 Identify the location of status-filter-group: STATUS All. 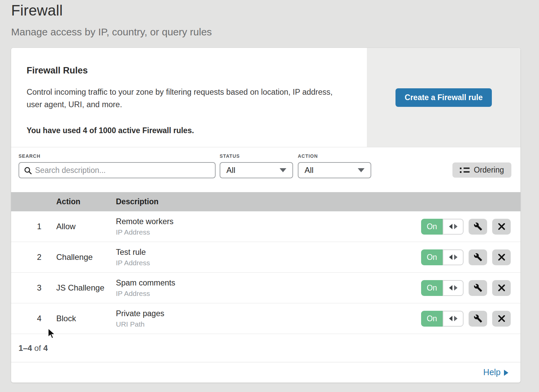
(256, 166).